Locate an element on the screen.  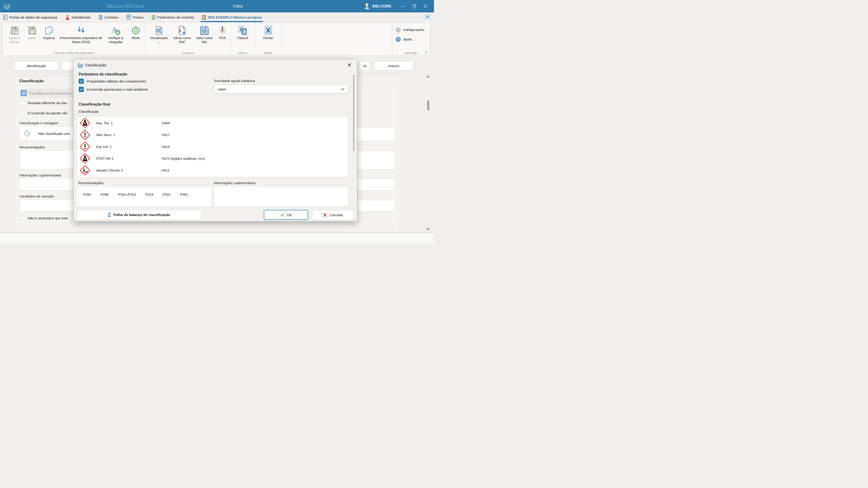
supplementary-panel is located at coordinates (281, 197).